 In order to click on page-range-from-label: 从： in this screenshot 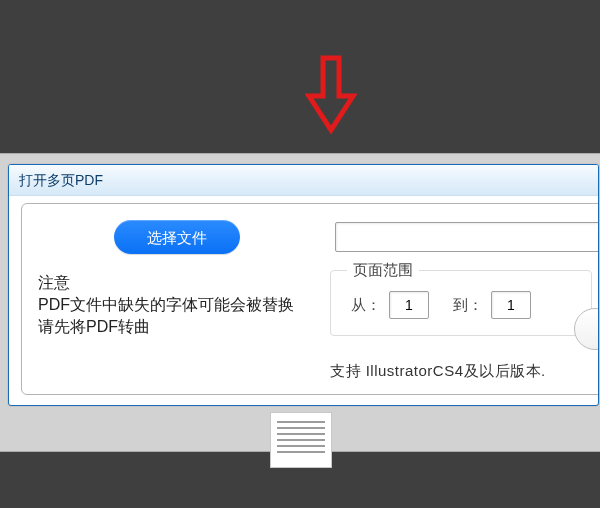, I will do `click(366, 306)`.